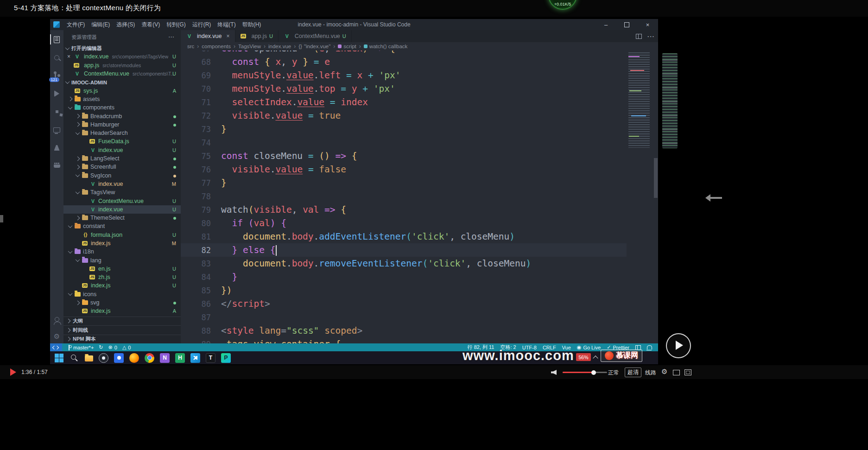 This screenshot has width=868, height=450. Describe the element at coordinates (226, 25) in the screenshot. I see `menubar-item: 终端(T)` at that location.